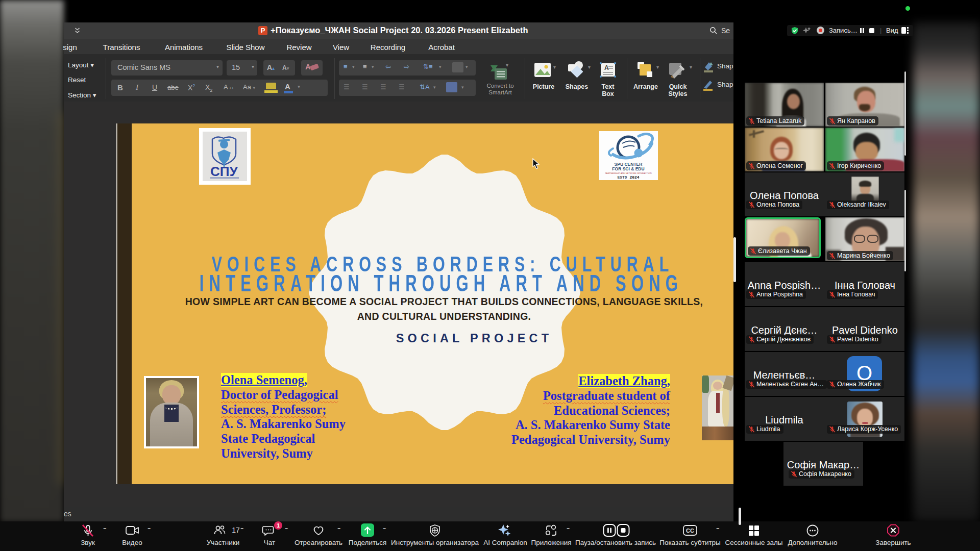 The width and height of the screenshot is (980, 551). Describe the element at coordinates (606, 68) in the screenshot. I see `svg-text: A` at that location.